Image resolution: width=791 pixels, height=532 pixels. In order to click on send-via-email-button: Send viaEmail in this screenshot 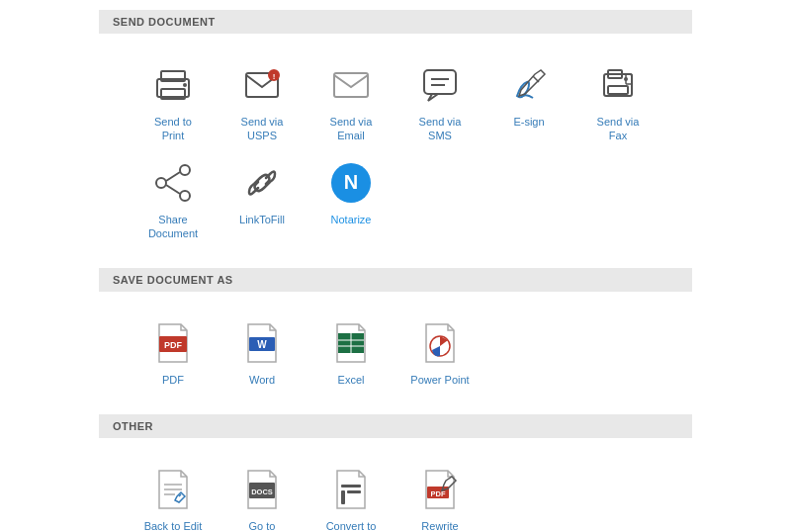, I will do `click(351, 103)`.